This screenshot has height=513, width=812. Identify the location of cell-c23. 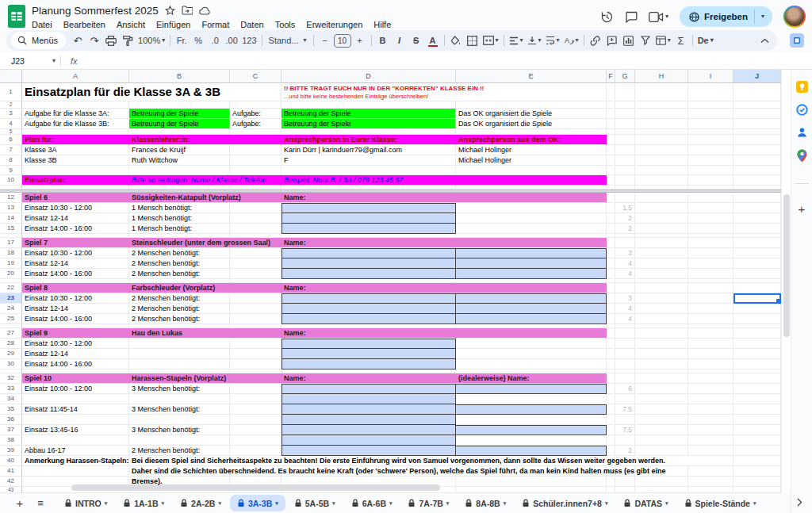
(255, 298).